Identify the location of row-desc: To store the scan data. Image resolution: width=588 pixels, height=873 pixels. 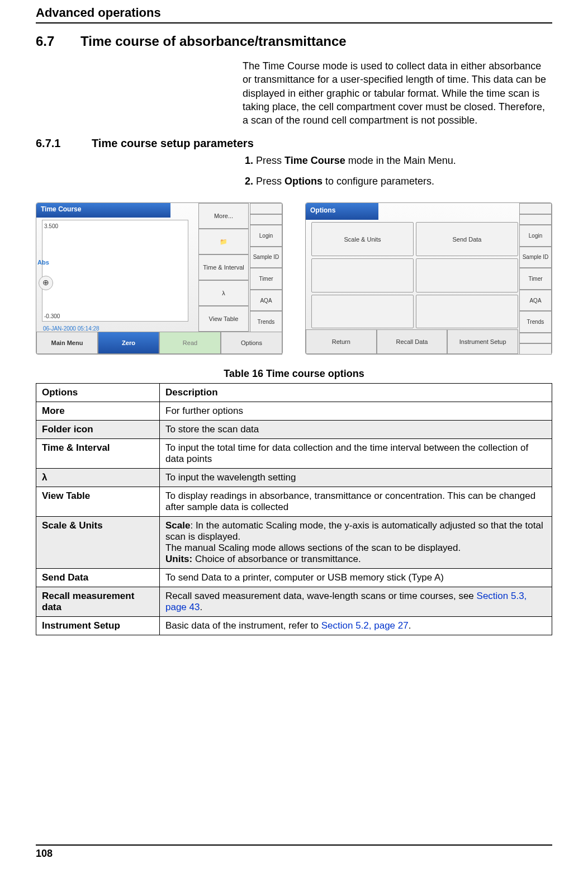
(356, 430).